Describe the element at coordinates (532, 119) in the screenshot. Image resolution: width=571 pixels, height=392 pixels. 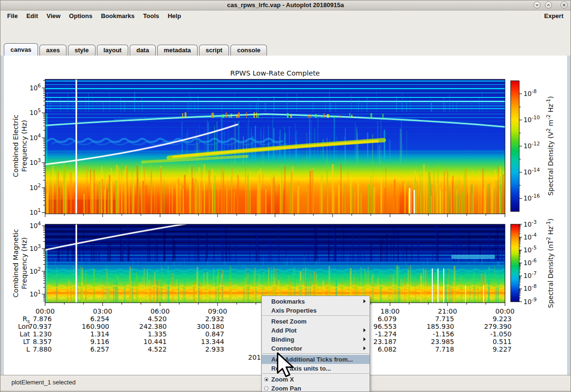
I see `svg-text: 10-10` at that location.